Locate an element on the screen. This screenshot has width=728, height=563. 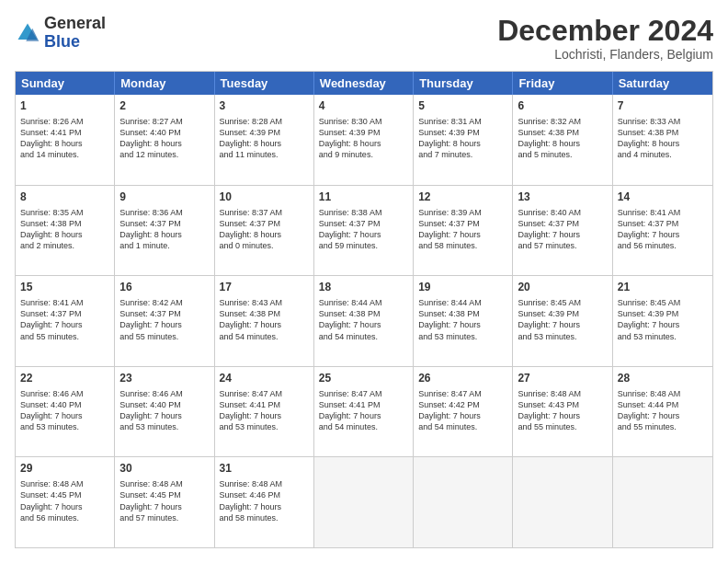
cal-cell-5-1: 29Sunrise: 8:48 AM Sunset: 4:45 PM Dayli… is located at coordinates (65, 502).